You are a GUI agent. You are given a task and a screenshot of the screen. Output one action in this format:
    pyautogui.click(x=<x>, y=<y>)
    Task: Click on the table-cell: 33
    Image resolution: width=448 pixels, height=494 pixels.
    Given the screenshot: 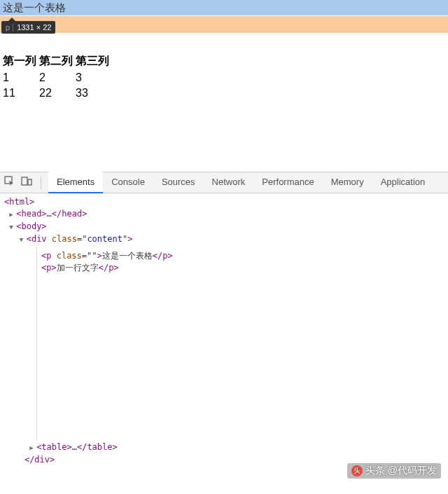 What is the action you would take?
    pyautogui.click(x=94, y=93)
    